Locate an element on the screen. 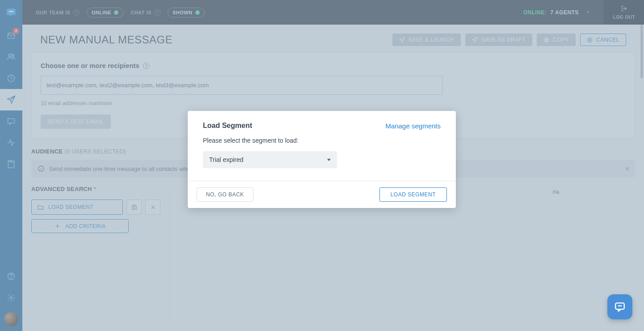 The image size is (644, 331). load-segment-modal: Load Segment Manage segments Please sele… is located at coordinates (322, 159).